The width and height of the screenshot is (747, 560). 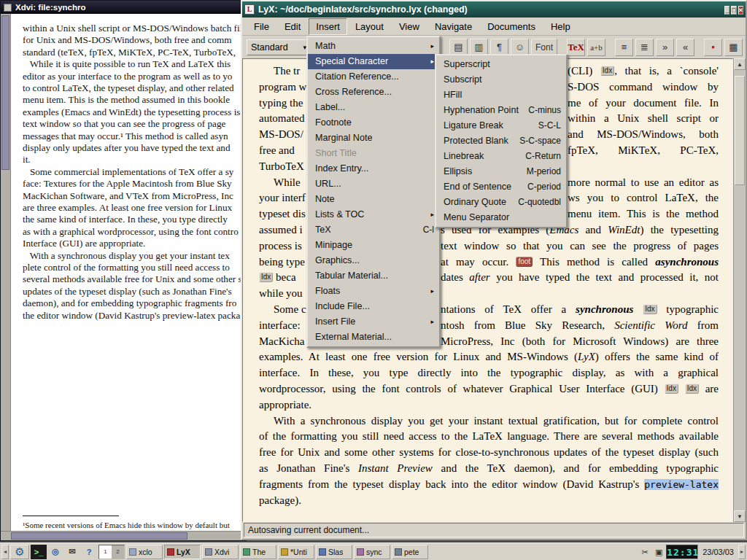 What do you see at coordinates (261, 26) in the screenshot?
I see `menu-file: File` at bounding box center [261, 26].